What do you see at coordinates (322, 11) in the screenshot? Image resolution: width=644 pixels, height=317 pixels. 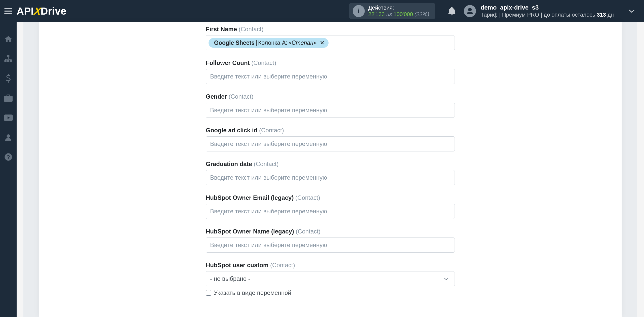 I see `app-header: API X Drive i Действия: 22'133 из 100'00…` at bounding box center [322, 11].